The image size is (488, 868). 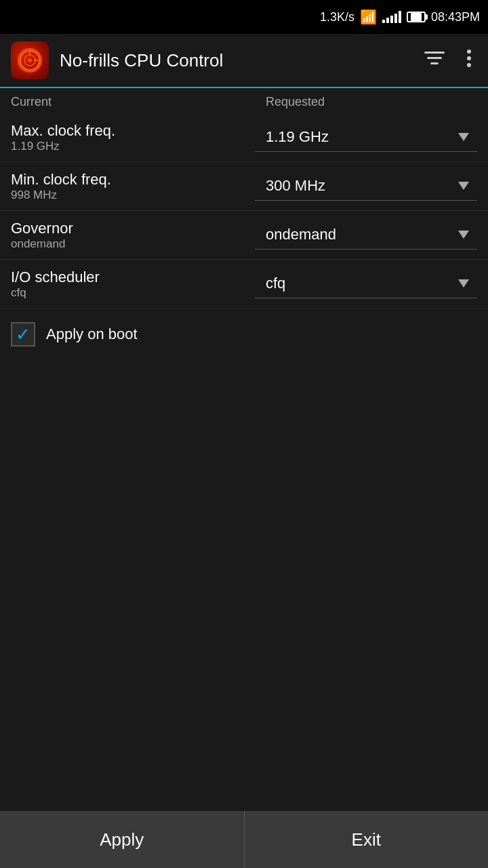 What do you see at coordinates (244, 17) in the screenshot?
I see `status-bar: 1.3K/s 📶 08:43PM` at bounding box center [244, 17].